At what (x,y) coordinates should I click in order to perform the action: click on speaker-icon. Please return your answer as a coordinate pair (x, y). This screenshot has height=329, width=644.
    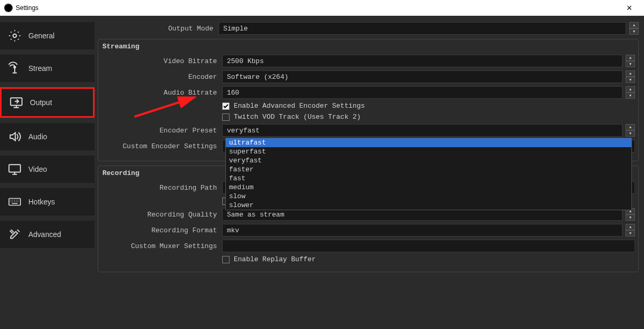
    Looking at the image, I should click on (15, 137).